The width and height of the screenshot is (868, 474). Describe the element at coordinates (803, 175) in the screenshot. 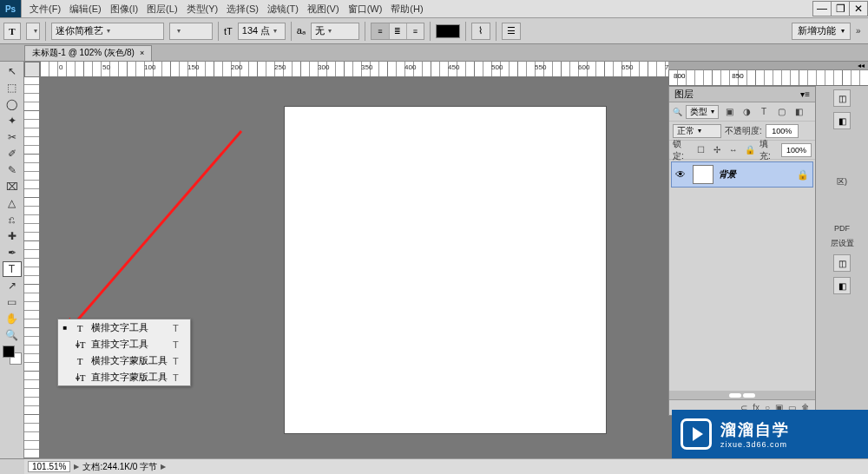

I see `lock-icon: 🔒` at that location.